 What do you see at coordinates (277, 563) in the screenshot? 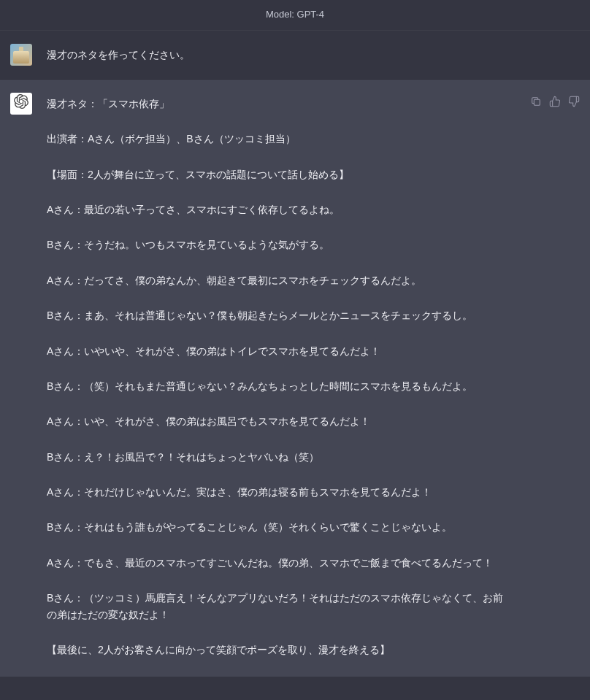
I see `assistant-paragraph: Aさん：でもさ、最近のスマホってすごいんだね。僕の弟、スマホでご飯まで食べてるん…` at bounding box center [277, 563].